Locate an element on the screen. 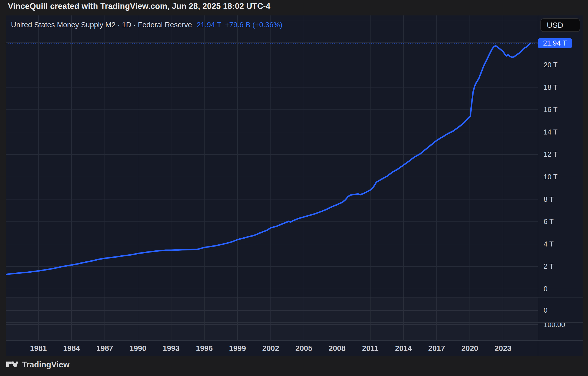  x-axis-label: 1999 is located at coordinates (238, 349).